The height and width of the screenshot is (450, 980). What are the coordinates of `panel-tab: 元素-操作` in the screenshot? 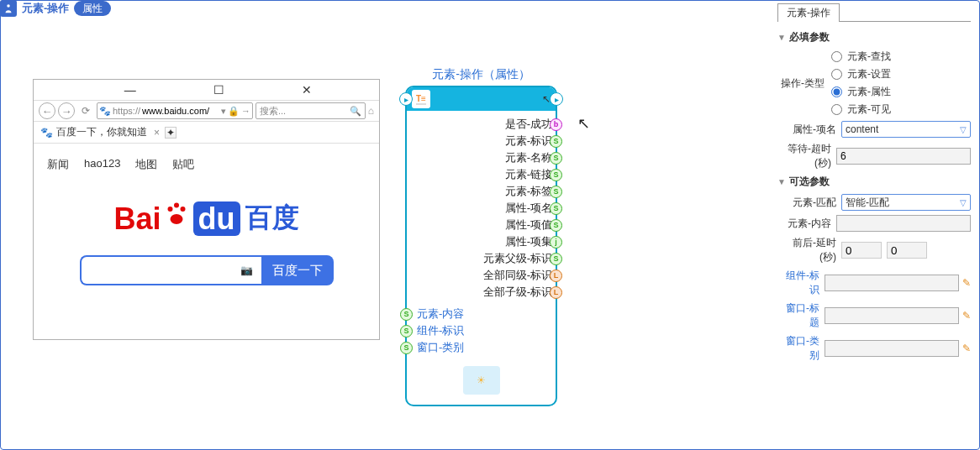 It's located at (809, 13).